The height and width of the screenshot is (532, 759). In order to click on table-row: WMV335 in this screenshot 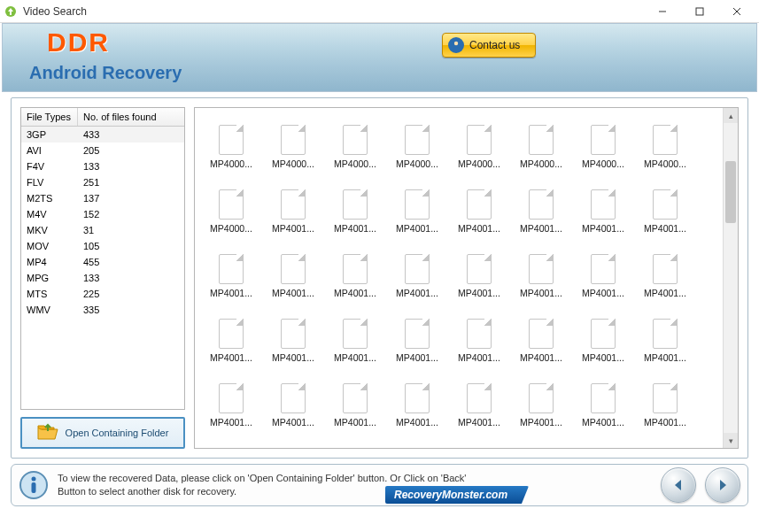, I will do `click(103, 310)`.